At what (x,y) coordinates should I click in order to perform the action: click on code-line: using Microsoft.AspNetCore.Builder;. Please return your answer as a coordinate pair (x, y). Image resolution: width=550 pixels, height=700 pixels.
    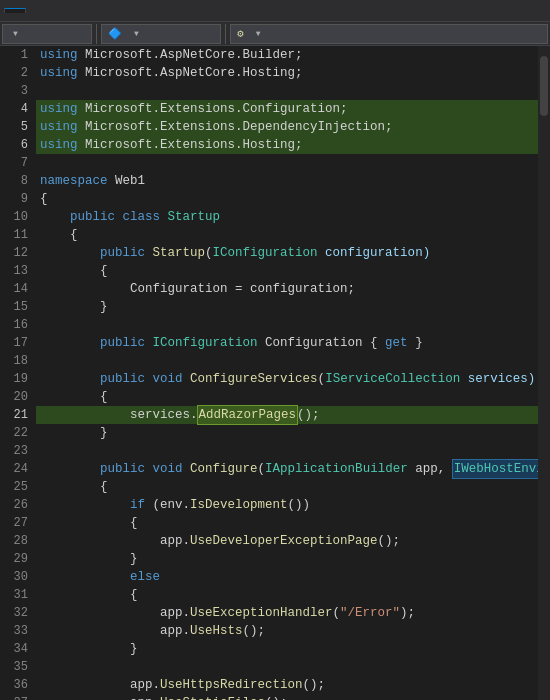
    Looking at the image, I should click on (287, 55).